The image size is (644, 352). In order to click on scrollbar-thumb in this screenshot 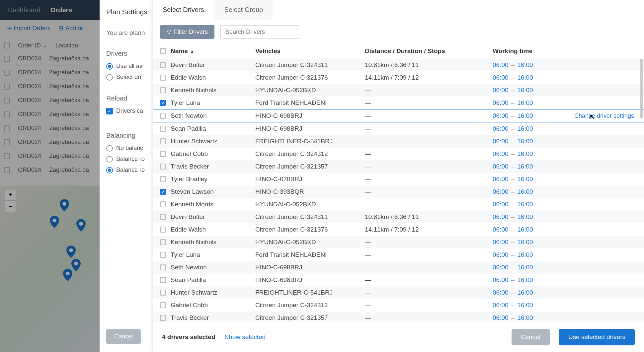, I will do `click(642, 89)`.